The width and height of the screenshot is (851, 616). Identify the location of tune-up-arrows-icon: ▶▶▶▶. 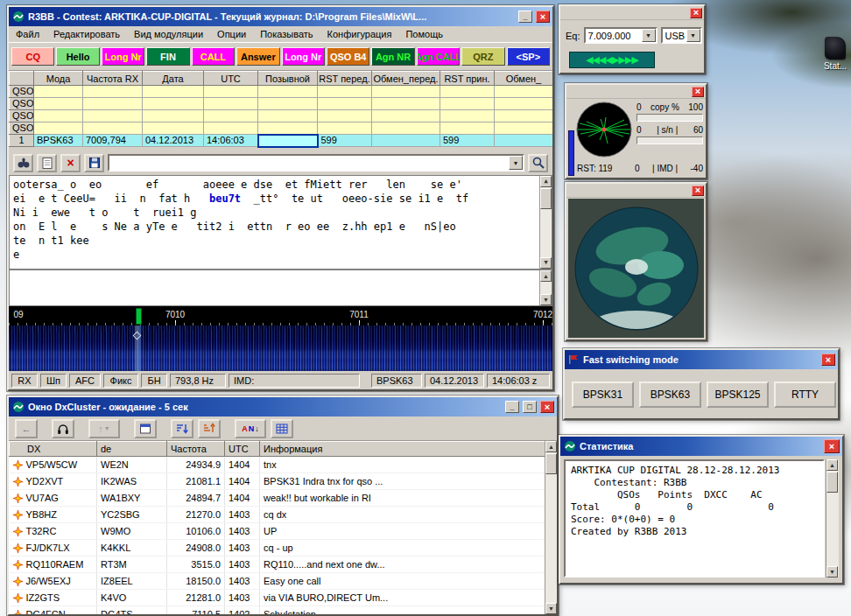
(625, 60).